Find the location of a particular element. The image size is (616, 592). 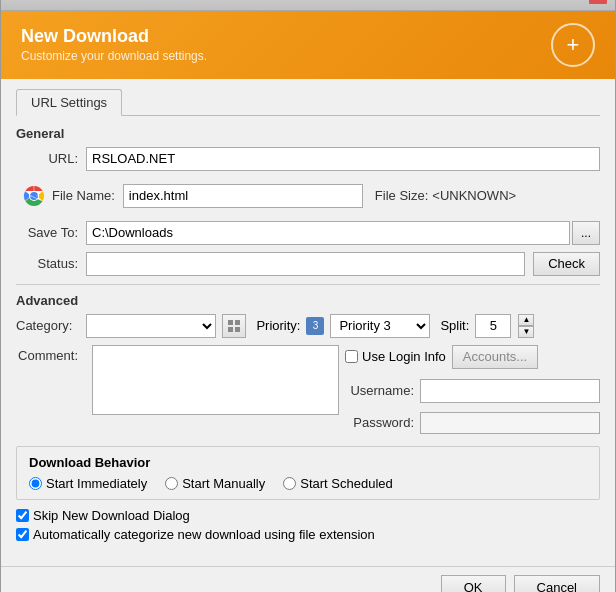

login-panel: Use Login Info Accounts... Username: Pas… is located at coordinates (472, 392).